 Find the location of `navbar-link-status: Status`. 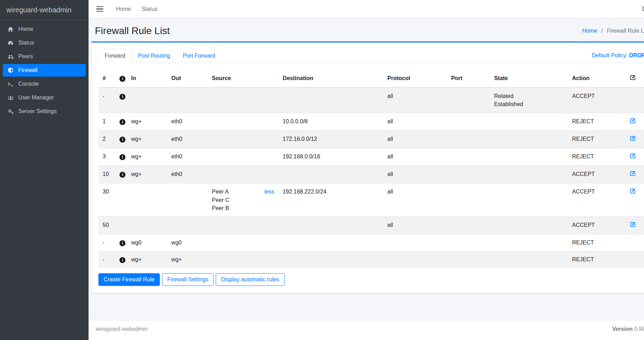

navbar-link-status: Status is located at coordinates (150, 9).